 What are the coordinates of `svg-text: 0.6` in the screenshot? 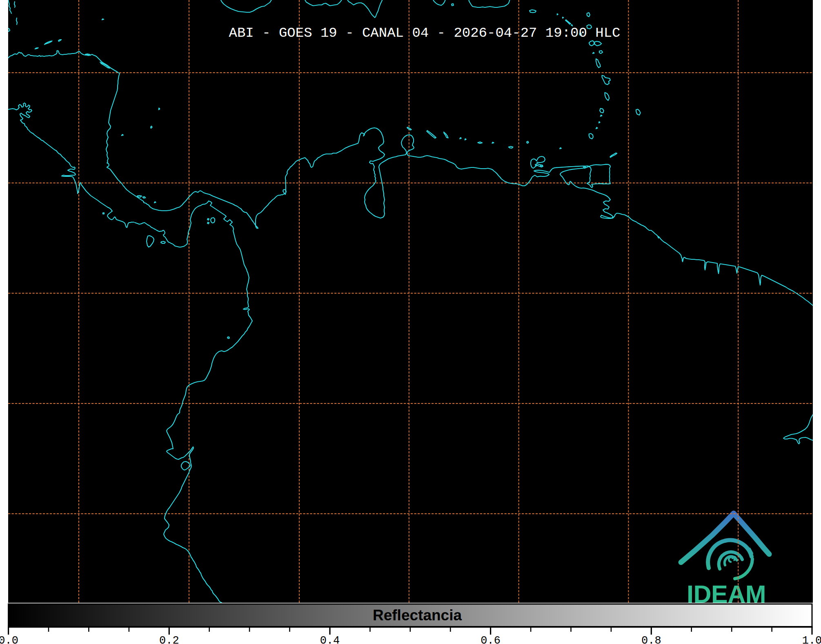 It's located at (491, 640).